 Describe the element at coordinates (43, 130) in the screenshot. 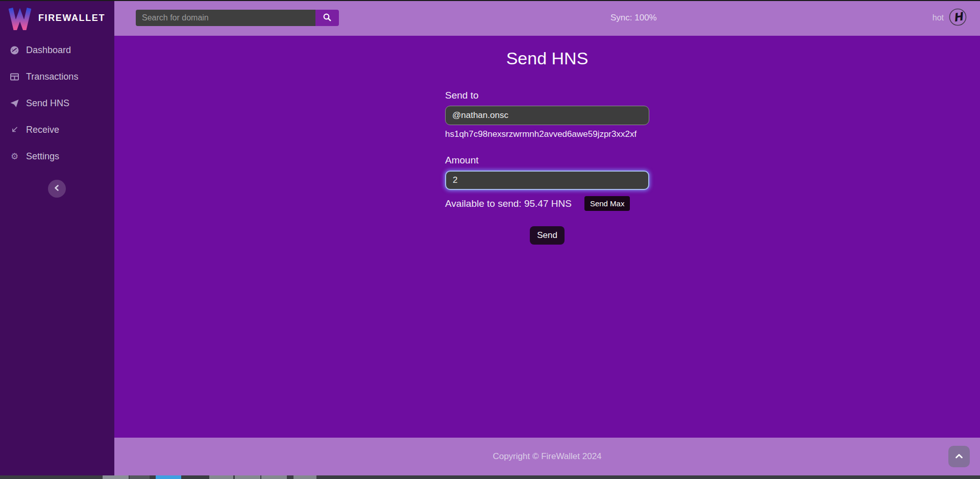

I see `sidebar-item-label: Receive` at that location.